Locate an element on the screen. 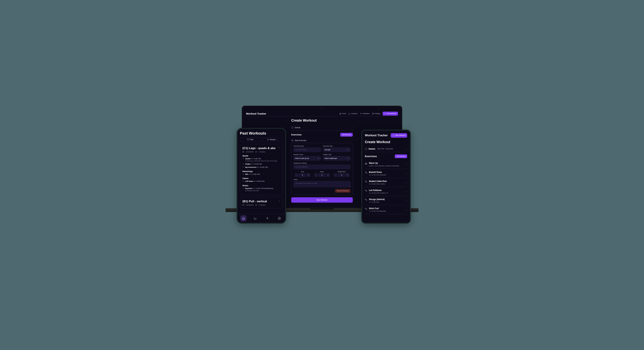  exercise-type-select: Strength is located at coordinates (337, 150).